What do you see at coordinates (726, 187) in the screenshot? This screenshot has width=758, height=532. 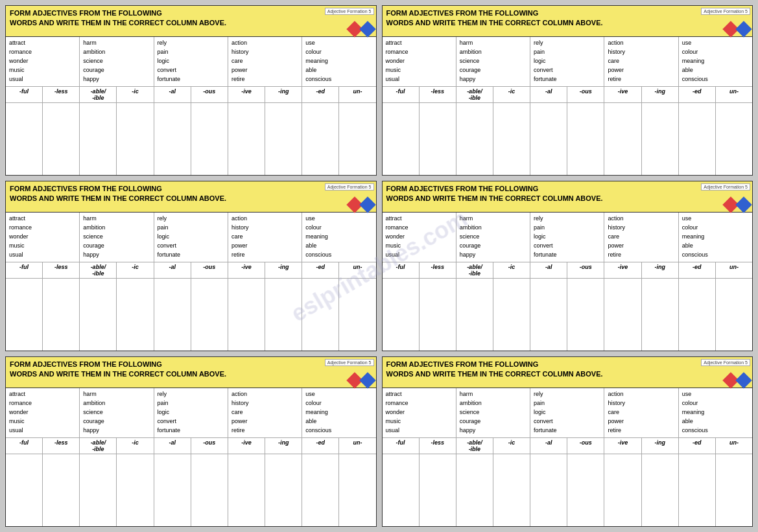 I see `card-4-badge: Adjective Formation 5` at bounding box center [726, 187].